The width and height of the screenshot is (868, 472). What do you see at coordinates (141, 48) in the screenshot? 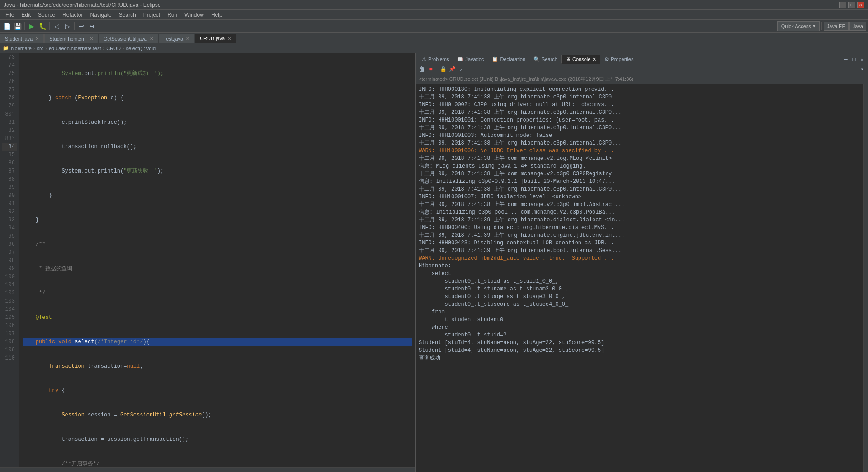
I see `bc-method: select() : void` at bounding box center [141, 48].